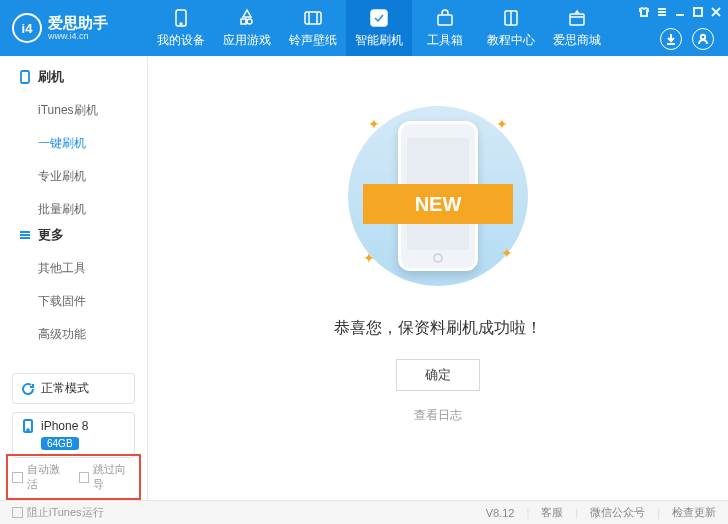 This screenshot has height=524, width=728. What do you see at coordinates (74, 388) in the screenshot?
I see `mode-box: 正常模式` at bounding box center [74, 388].